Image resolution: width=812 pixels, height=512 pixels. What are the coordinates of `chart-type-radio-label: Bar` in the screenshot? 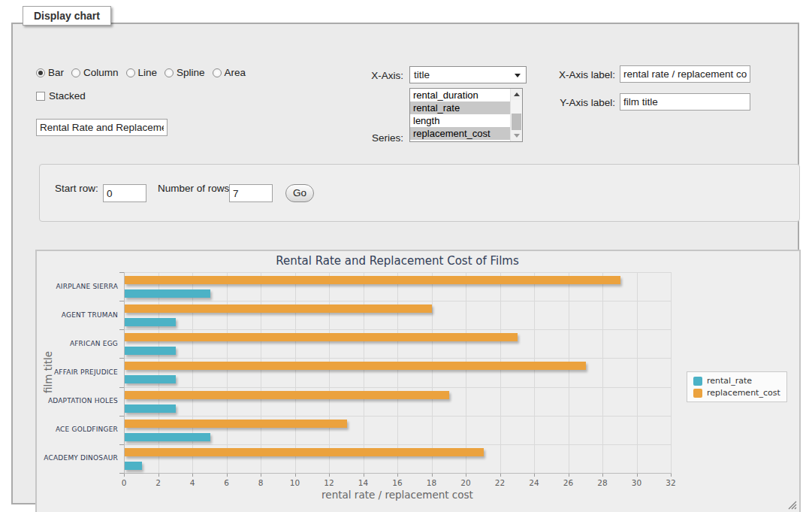 It's located at (56, 72).